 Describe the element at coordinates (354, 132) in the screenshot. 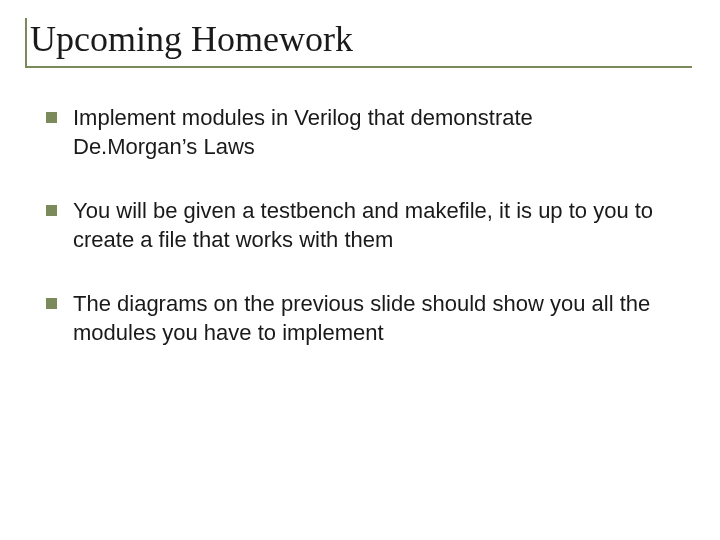

I see `list-item: Implement modules in Verilog that demons…` at that location.